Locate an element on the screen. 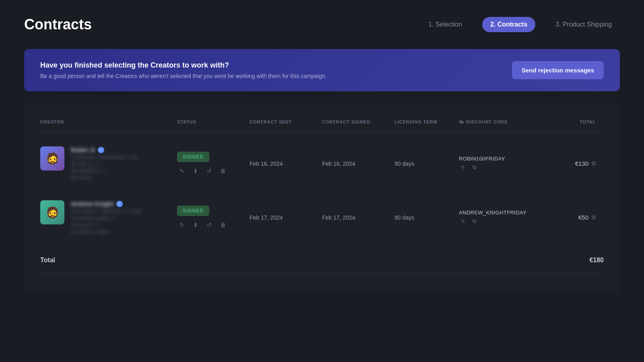 The image size is (644, 362). shopify-icon: 🛍 is located at coordinates (461, 122).